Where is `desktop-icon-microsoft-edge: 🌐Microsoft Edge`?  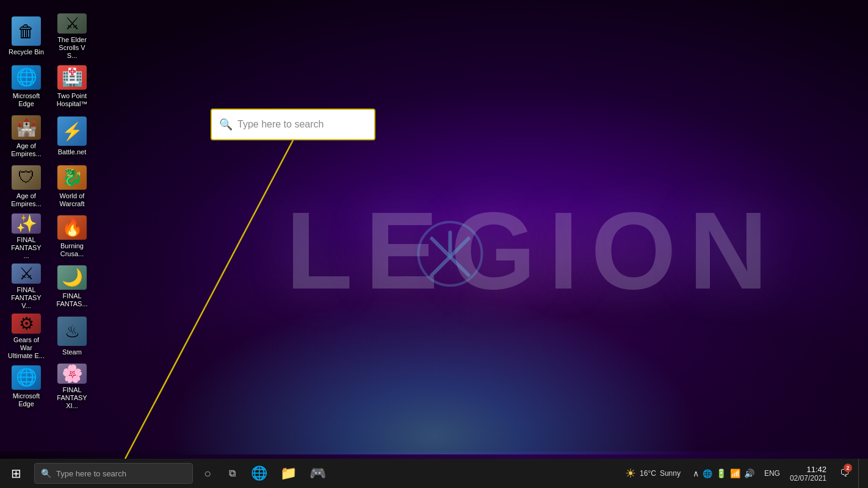 desktop-icon-microsoft-edge: 🌐Microsoft Edge is located at coordinates (26, 87).